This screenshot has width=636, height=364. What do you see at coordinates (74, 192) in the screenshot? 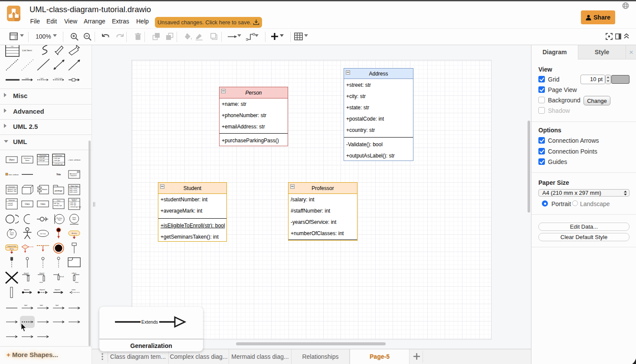
I see `svg-text: field3 = value3` at bounding box center [74, 192].